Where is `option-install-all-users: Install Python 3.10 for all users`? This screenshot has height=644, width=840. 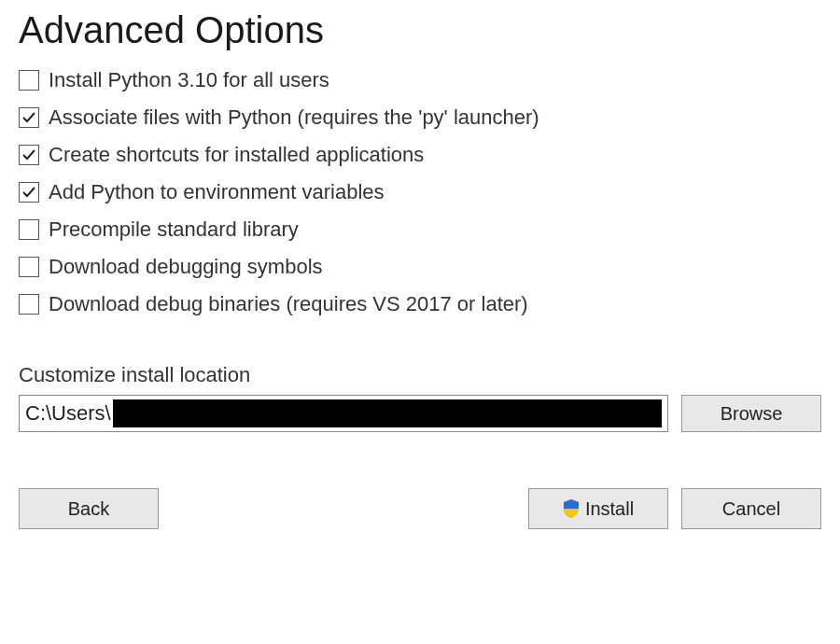 option-install-all-users: Install Python 3.10 for all users is located at coordinates (420, 80).